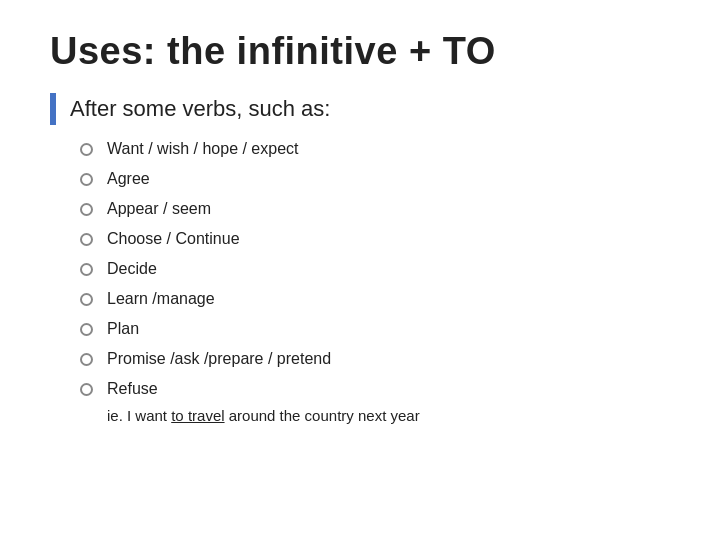  What do you see at coordinates (200, 109) in the screenshot?
I see `section-label: After some verbs, such as:` at bounding box center [200, 109].